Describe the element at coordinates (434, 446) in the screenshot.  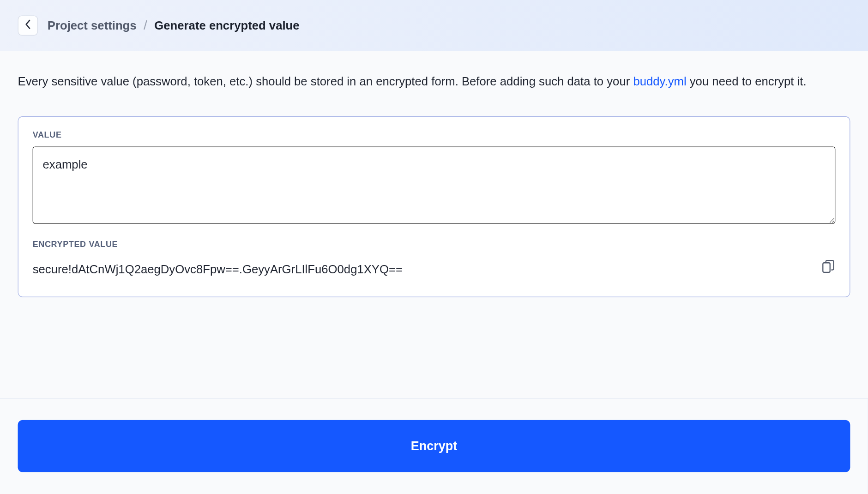
I see `encrypt-button: Encrypt` at that location.